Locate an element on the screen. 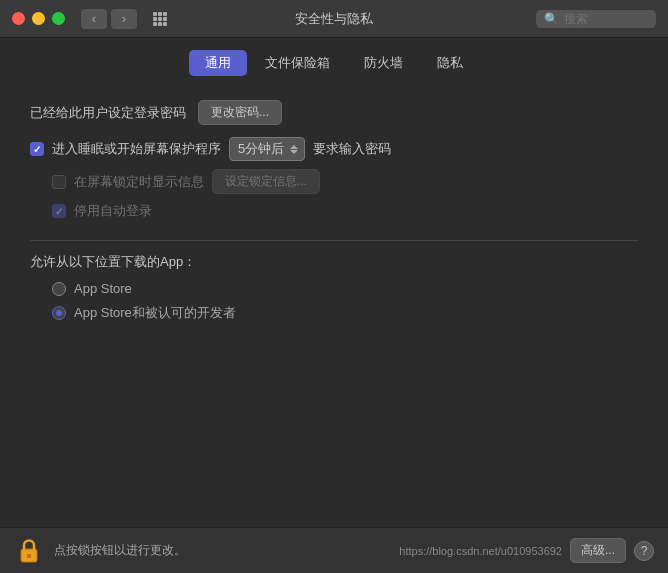 The width and height of the screenshot is (668, 573). search-icon: 🔍 is located at coordinates (552, 19).